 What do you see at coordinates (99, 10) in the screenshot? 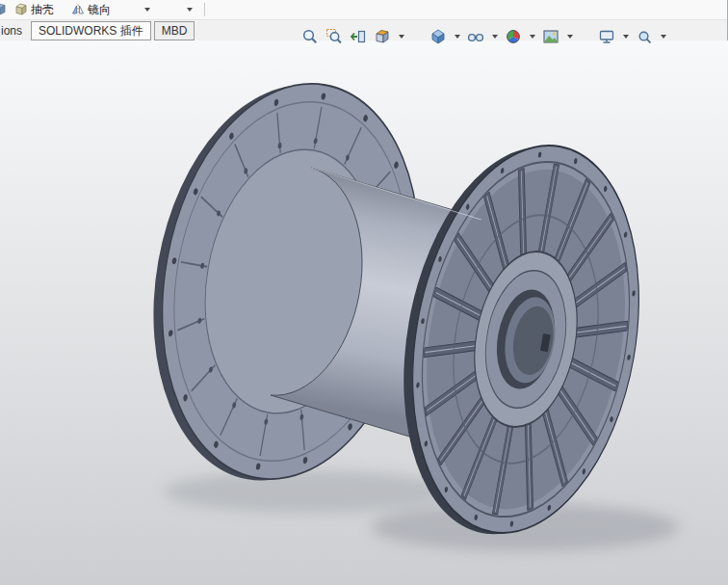
I see `mirror-button-label: 镜向` at bounding box center [99, 10].